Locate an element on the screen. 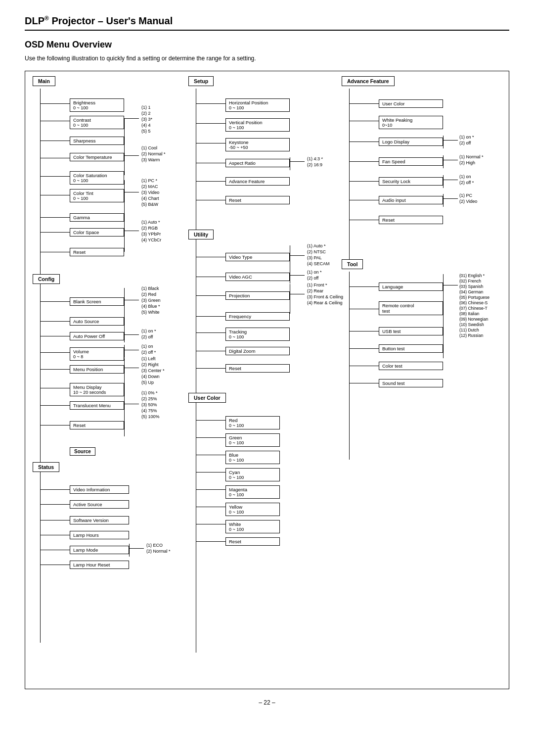  video-info-box: Video Information is located at coordinates (99, 490).